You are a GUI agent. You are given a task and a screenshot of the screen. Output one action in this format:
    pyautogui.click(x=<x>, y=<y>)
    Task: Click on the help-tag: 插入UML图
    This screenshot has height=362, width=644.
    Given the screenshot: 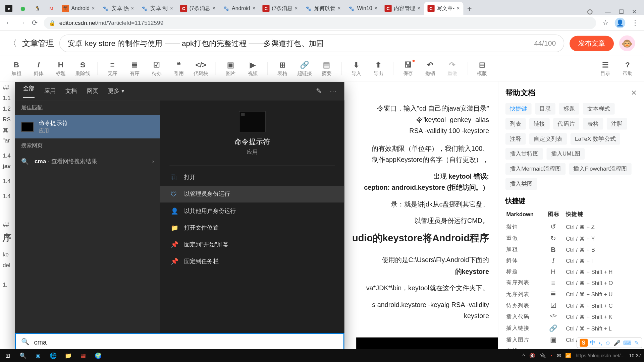 What is the action you would take?
    pyautogui.click(x=566, y=154)
    